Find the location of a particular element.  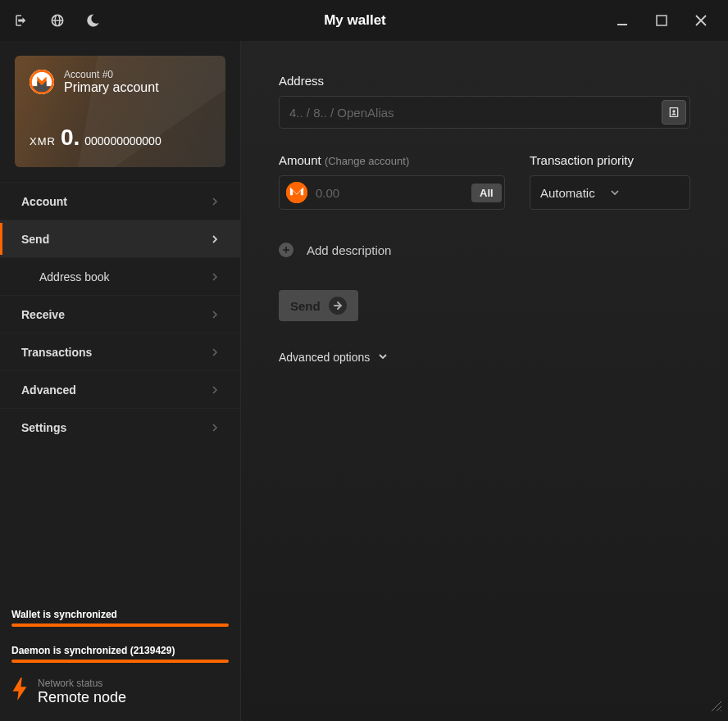

address-book-button is located at coordinates (674, 112).